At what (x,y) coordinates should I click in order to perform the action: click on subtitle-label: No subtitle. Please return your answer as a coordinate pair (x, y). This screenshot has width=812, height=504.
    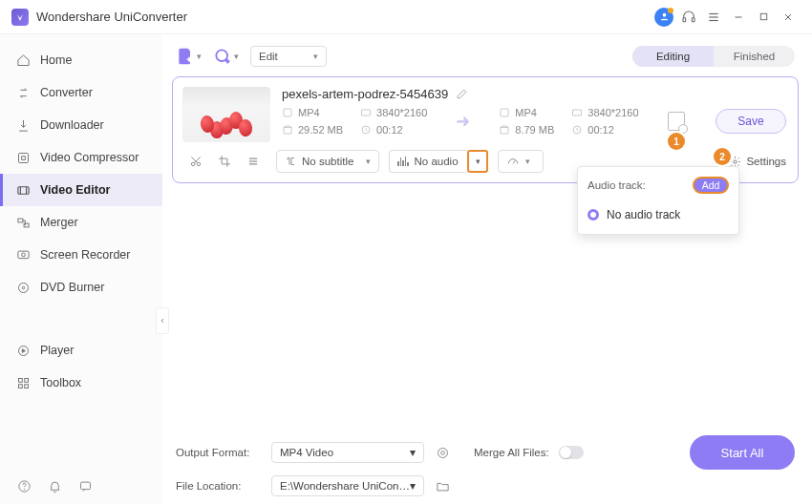
    Looking at the image, I should click on (331, 161).